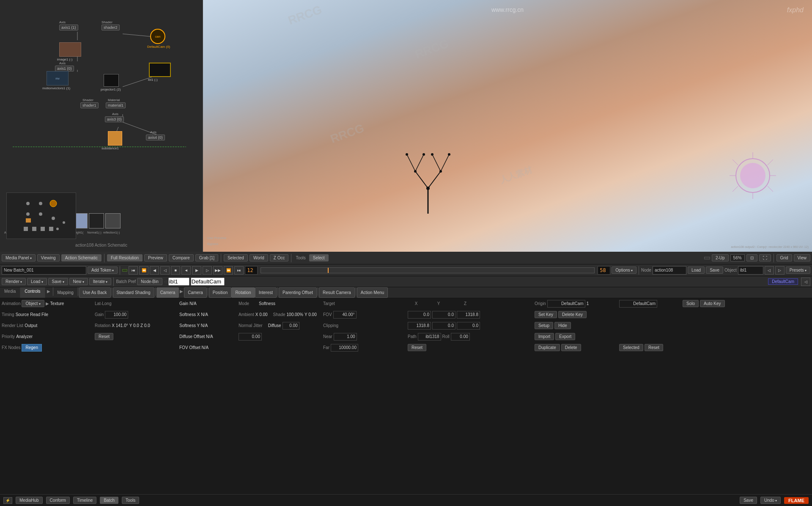  What do you see at coordinates (420, 315) in the screenshot?
I see `x-pos-field` at bounding box center [420, 315].